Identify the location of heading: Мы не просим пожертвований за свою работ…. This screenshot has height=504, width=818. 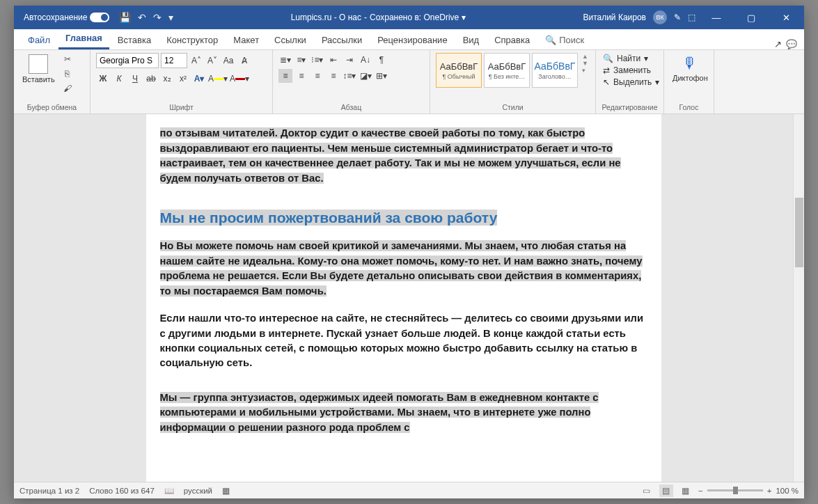
(404, 218).